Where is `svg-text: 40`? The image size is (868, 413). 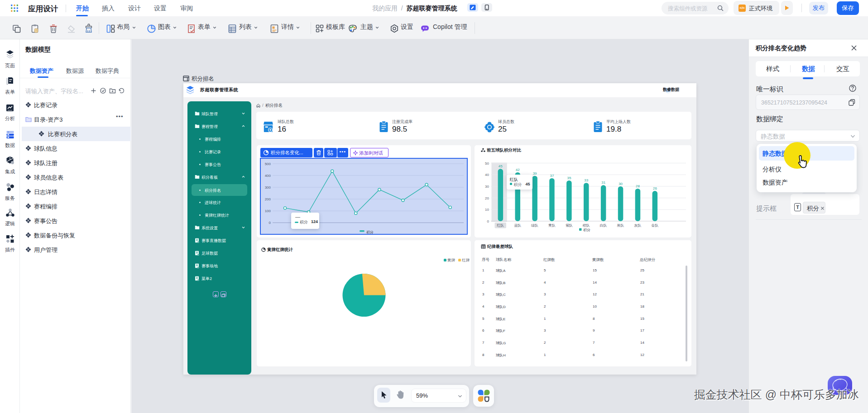 svg-text: 40 is located at coordinates (487, 175).